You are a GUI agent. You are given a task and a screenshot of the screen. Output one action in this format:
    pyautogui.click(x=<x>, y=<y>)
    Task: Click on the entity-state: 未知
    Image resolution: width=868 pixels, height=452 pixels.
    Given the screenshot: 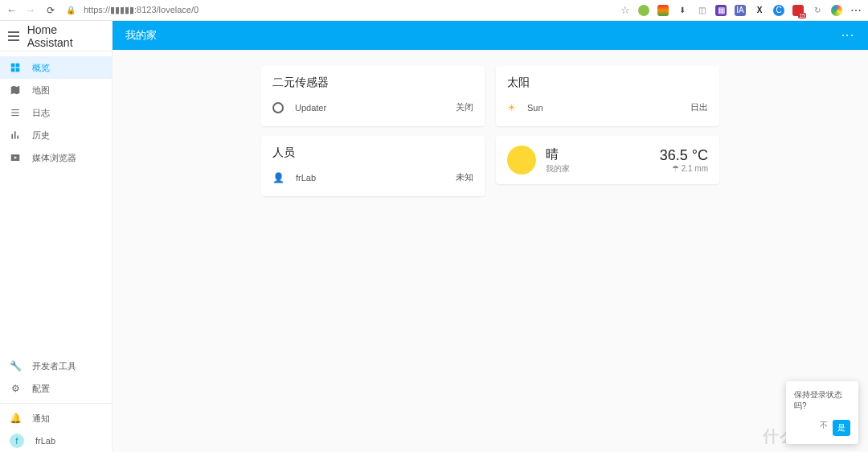 What is the action you would take?
    pyautogui.click(x=465, y=177)
    